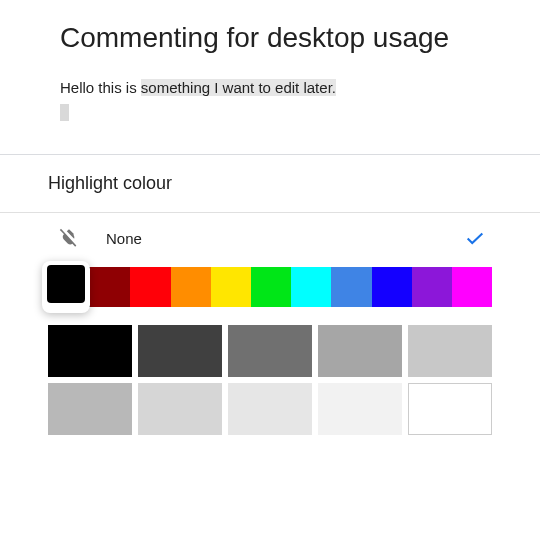 Image resolution: width=540 pixels, height=538 pixels. Describe the element at coordinates (270, 184) in the screenshot. I see `panel-title: Highlight colour` at that location.